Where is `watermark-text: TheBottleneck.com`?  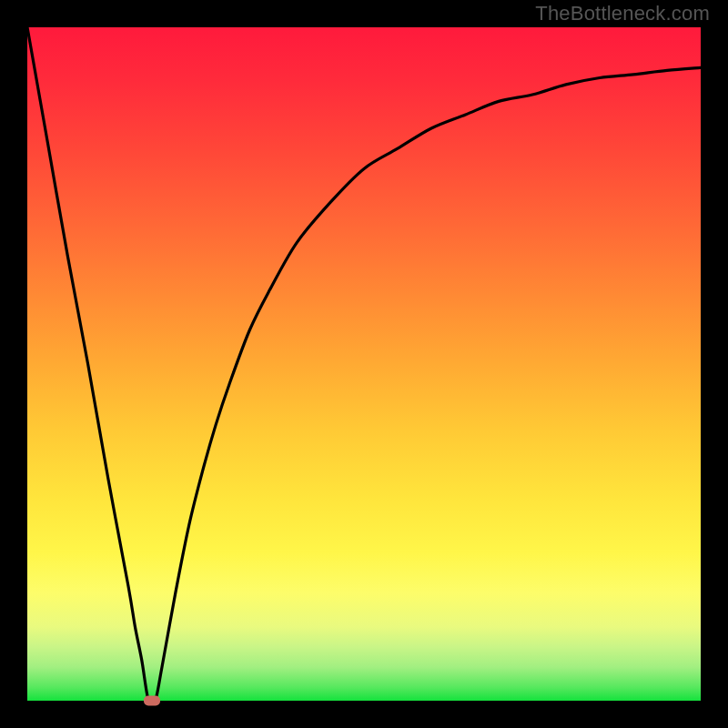 watermark-text: TheBottleneck.com is located at coordinates (622, 14).